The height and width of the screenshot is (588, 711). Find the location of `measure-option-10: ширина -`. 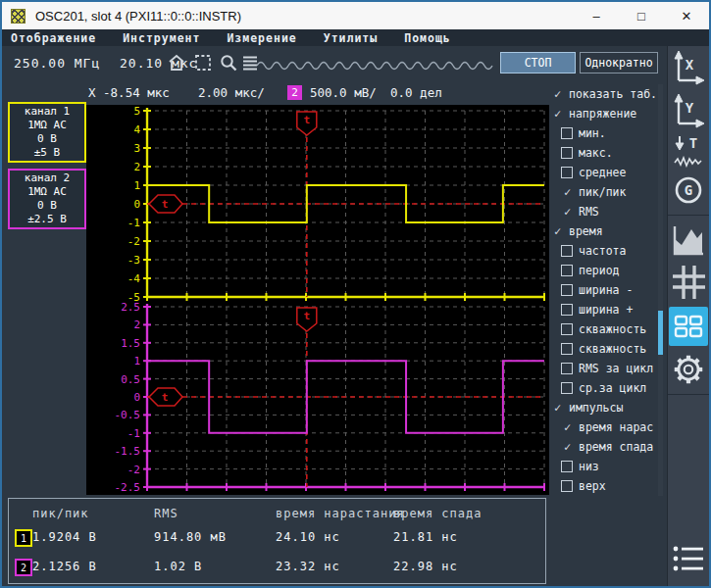

measure-option-10: ширина - is located at coordinates (604, 290).